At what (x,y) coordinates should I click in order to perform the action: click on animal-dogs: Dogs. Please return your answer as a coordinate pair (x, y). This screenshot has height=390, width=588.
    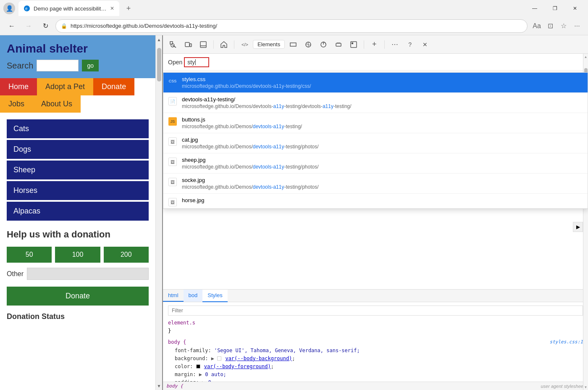
    Looking at the image, I should click on (78, 150).